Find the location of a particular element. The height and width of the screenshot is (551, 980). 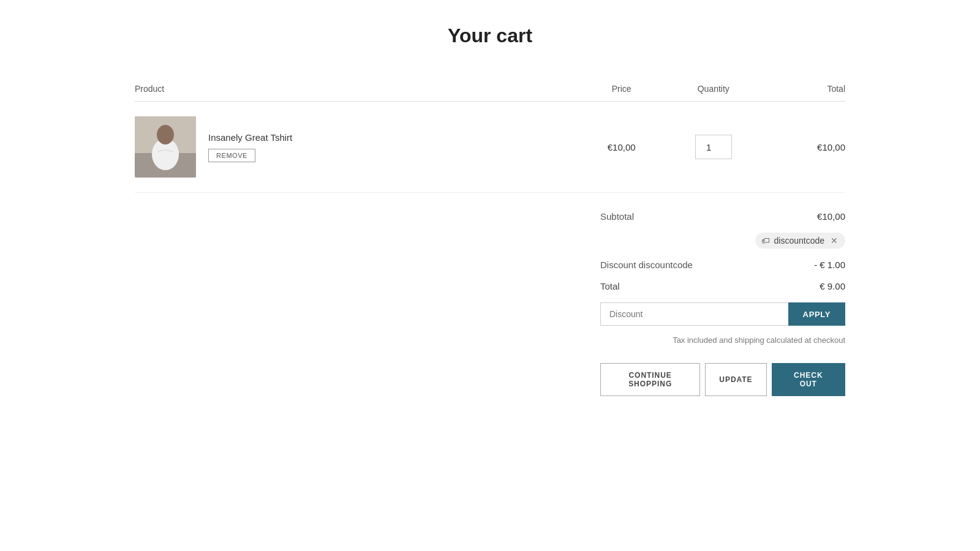

subtotal-value: €10,00 is located at coordinates (831, 217).